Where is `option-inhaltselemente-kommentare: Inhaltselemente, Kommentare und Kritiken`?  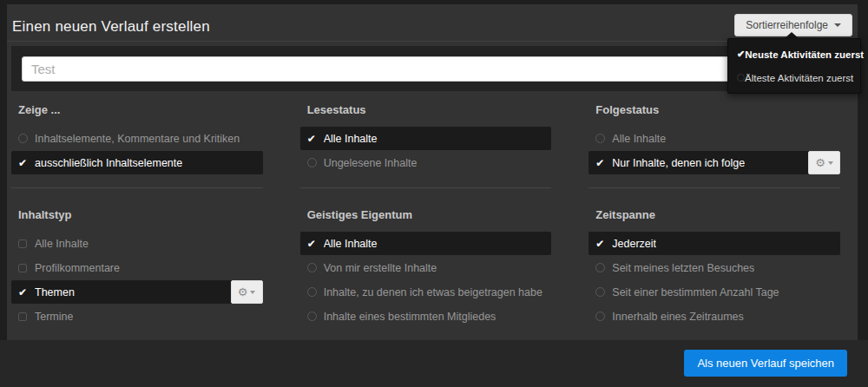 option-inhaltselemente-kommentare: Inhaltselemente, Kommentare und Kritiken is located at coordinates (137, 139).